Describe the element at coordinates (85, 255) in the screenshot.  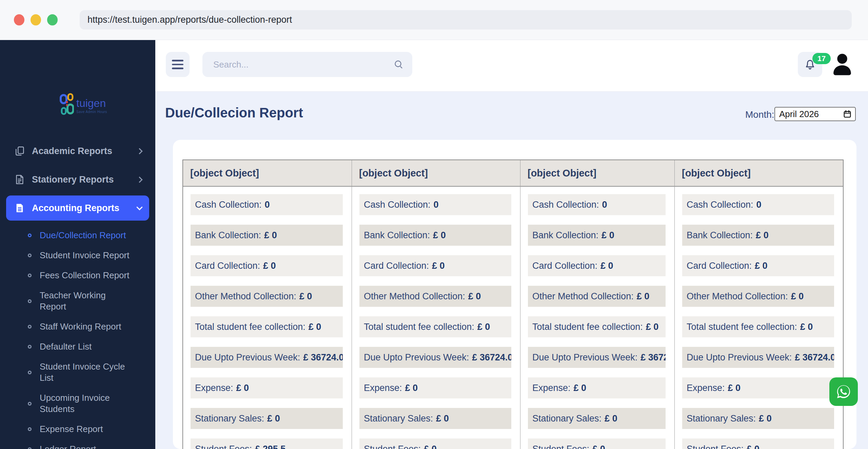
I see `sidebar-submenu-label: Student Invoice Report` at that location.